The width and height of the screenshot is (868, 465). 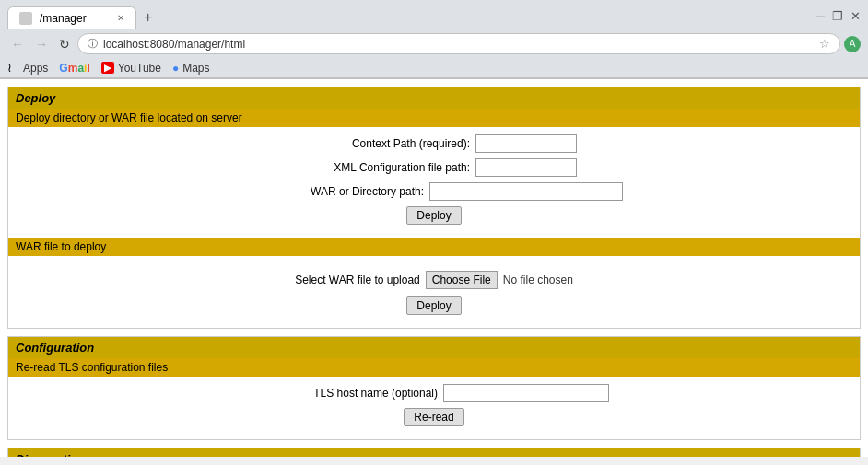 I want to click on title-bar: /manager ✕ + ─ ❐ ✕, so click(x=434, y=15).